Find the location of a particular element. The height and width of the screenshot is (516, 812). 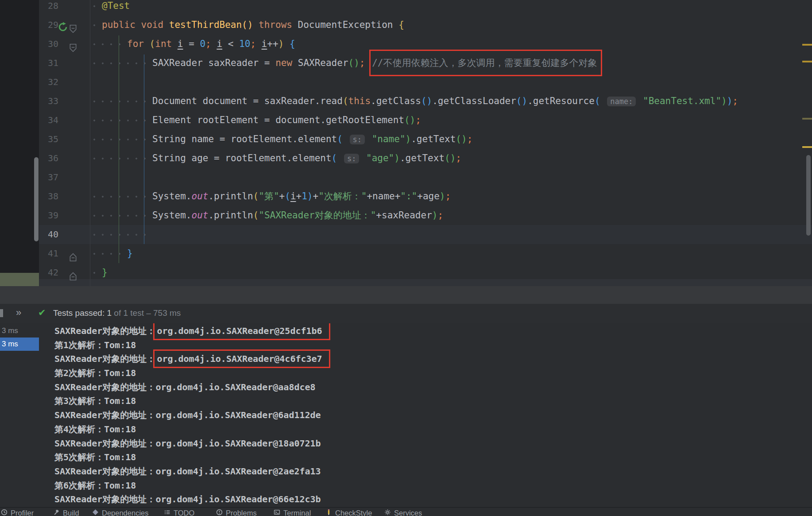

console-line: 第3次解析：Tom:18 is located at coordinates (433, 401).